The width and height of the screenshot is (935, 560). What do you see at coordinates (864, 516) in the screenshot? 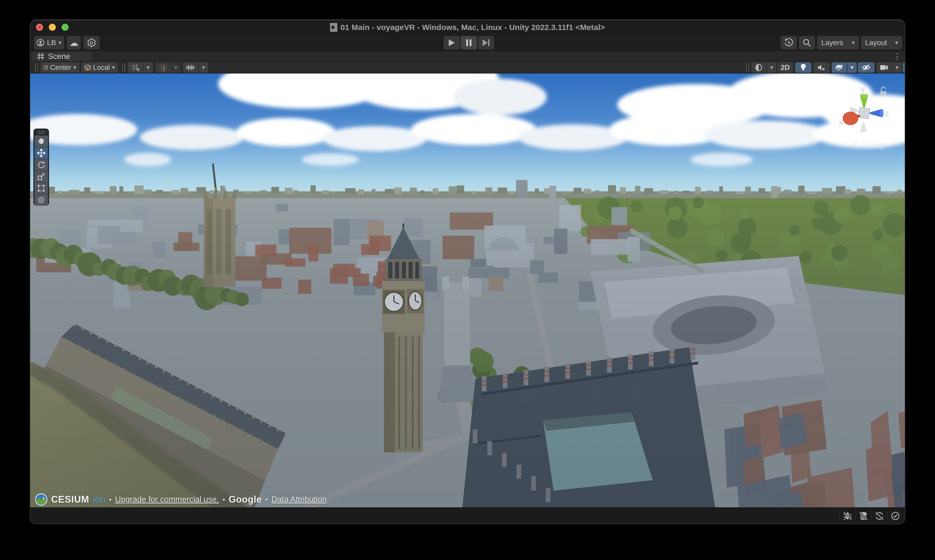
I see `cache-server-status-button` at bounding box center [864, 516].